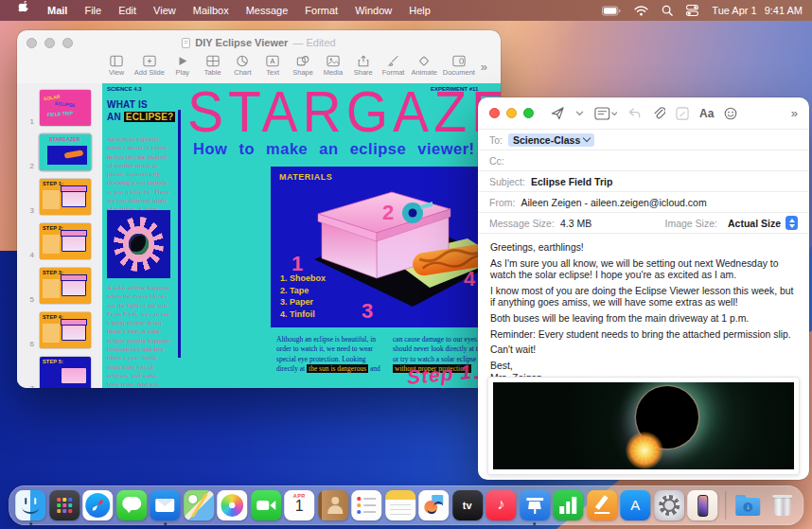  What do you see at coordinates (49, 44) in the screenshot?
I see `keynote-window-controls` at bounding box center [49, 44].